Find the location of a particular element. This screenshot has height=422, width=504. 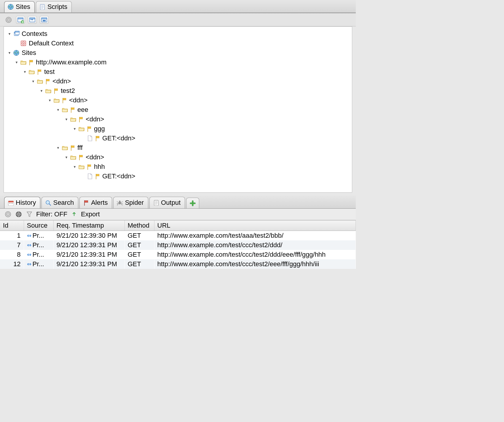

tab-label: Output is located at coordinates (171, 203).